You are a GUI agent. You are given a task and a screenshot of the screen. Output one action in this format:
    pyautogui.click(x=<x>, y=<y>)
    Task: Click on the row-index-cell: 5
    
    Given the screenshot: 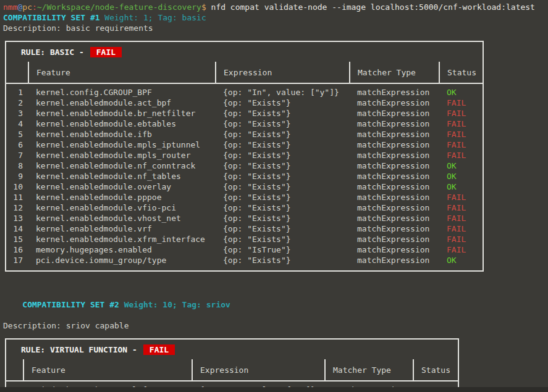 What is the action you would take?
    pyautogui.click(x=17, y=135)
    